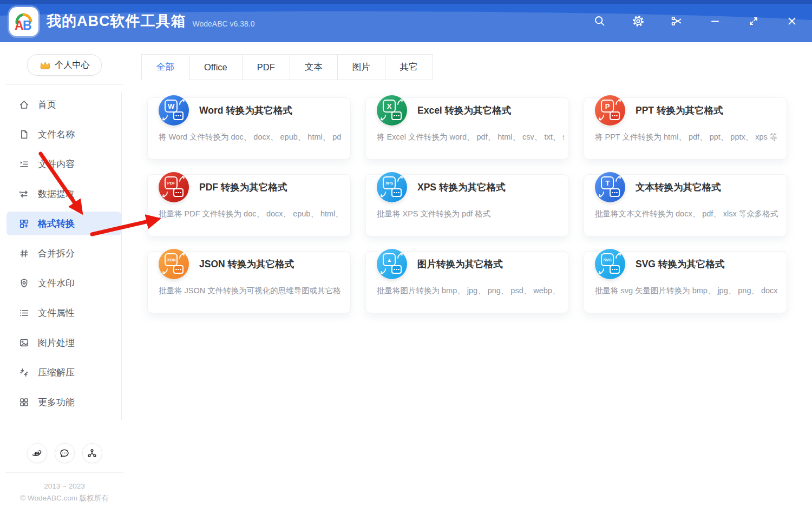 The height and width of the screenshot is (514, 812). Describe the element at coordinates (467, 206) in the screenshot. I see `card-xps-convert: XPS XPS 转换为其它格式 批量将 XPS 文件转换为 pdf 格式` at that location.